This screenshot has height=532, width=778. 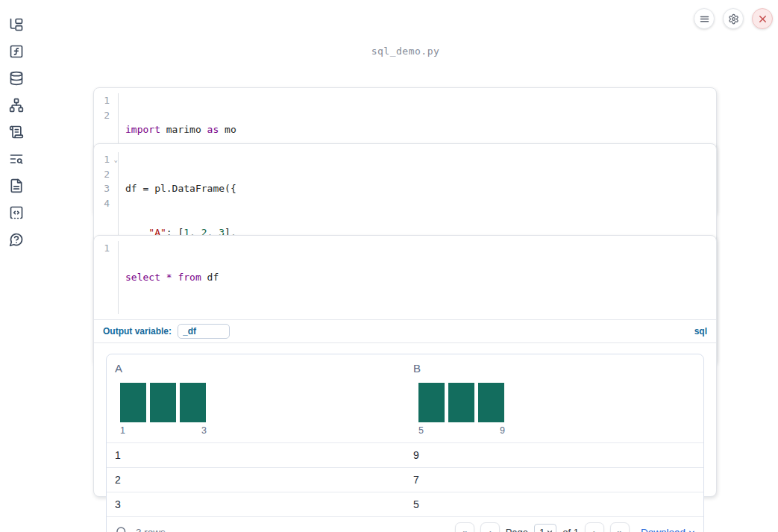 I want to click on datasources-database-icon, so click(x=16, y=78).